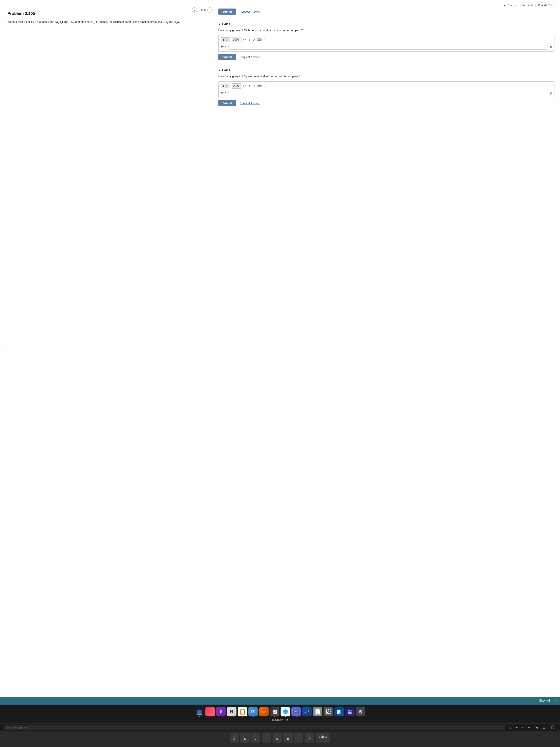  Describe the element at coordinates (386, 43) in the screenshot. I see `part-c-math-box: ■ √□ ΑΣΦ ↩ ↪ ↺ ⌨ ? m = g` at that location.